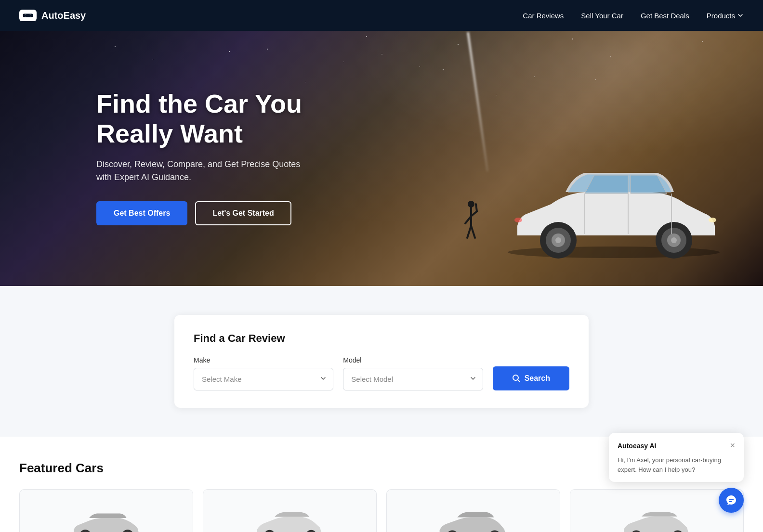 This screenshot has height=532, width=763. Describe the element at coordinates (382, 338) in the screenshot. I see `search-card-title: Find a Car Review` at that location.